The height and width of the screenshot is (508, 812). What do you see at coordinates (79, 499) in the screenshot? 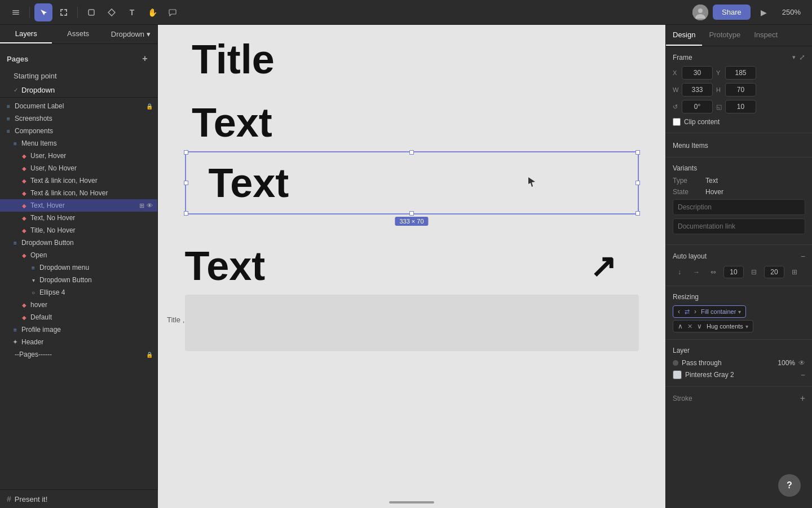
I see `present-bar: # Present it!` at bounding box center [79, 499].